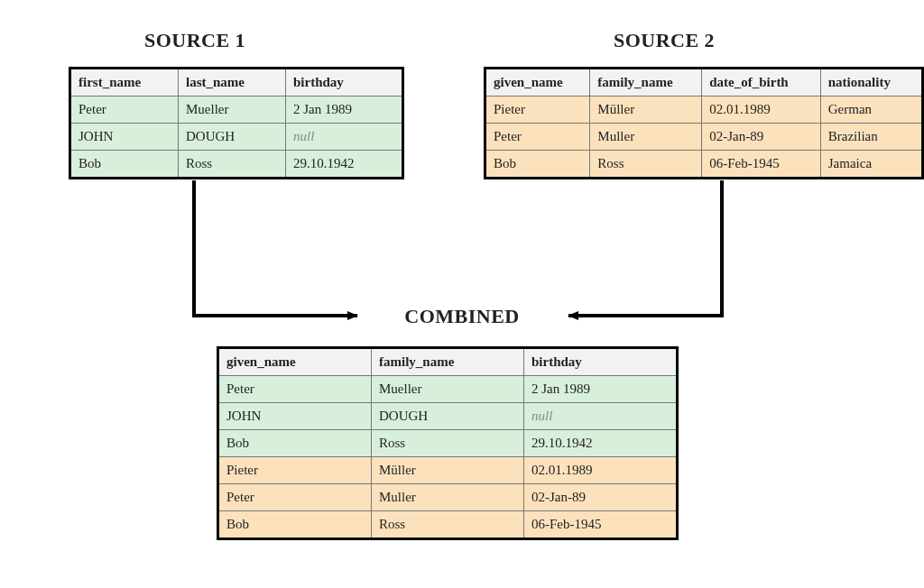  I want to click on combined-cell: 2 Jan 1989, so click(601, 390).